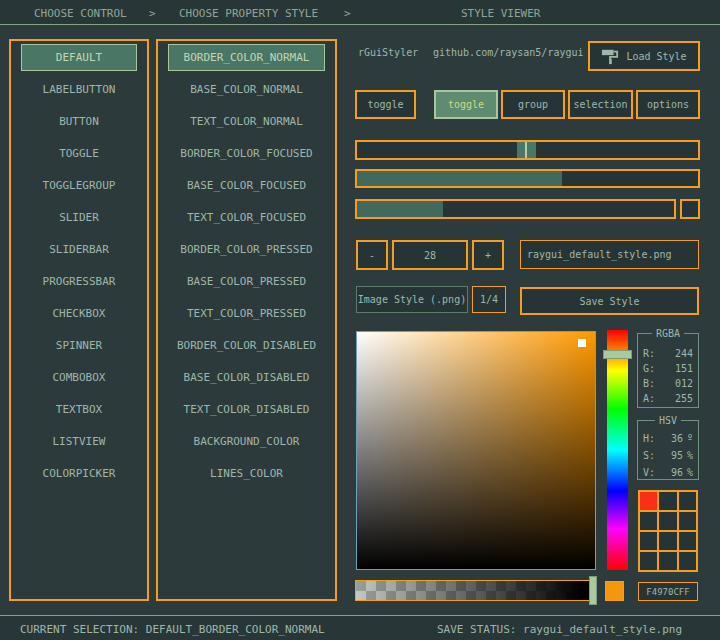 This screenshot has height=640, width=720. What do you see at coordinates (412, 300) in the screenshot?
I see `image-style-button: Image Style (.png)` at bounding box center [412, 300].